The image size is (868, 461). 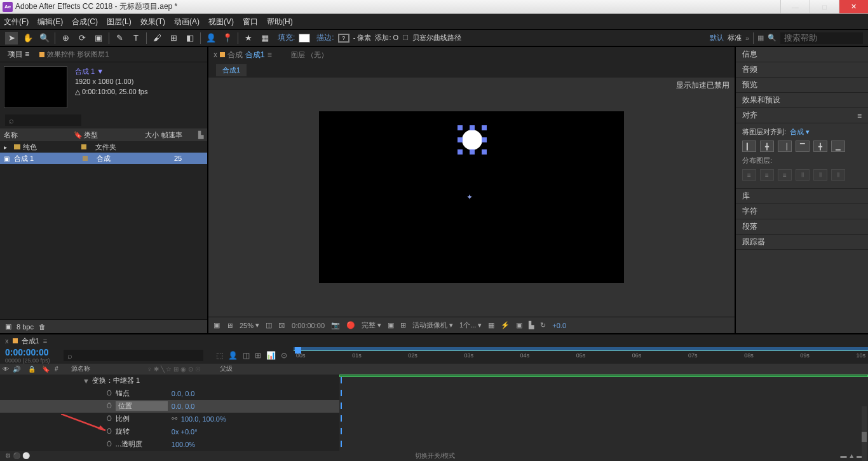 What do you see at coordinates (735, 38) in the screenshot?
I see `workspace-standard: 标准` at bounding box center [735, 38].